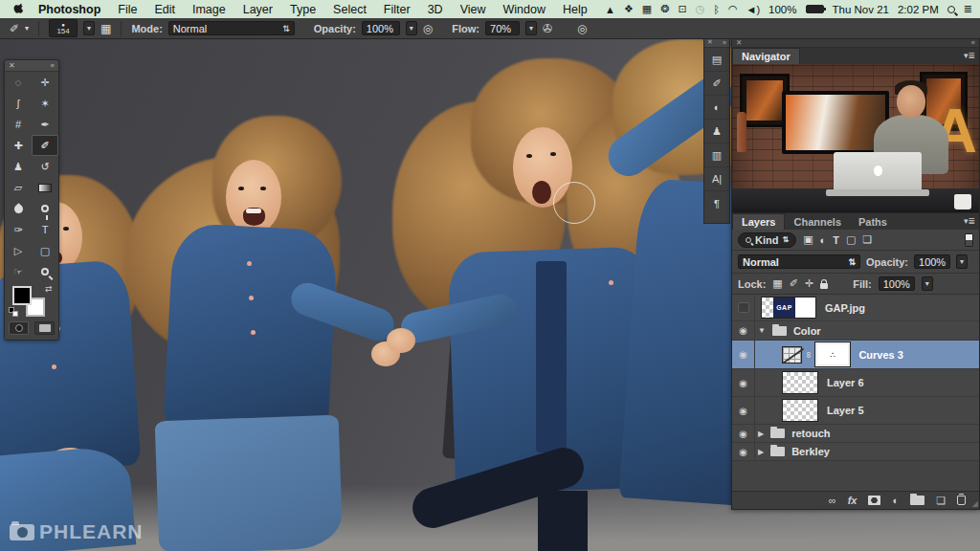  What do you see at coordinates (815, 10) in the screenshot?
I see `battery-icon` at bounding box center [815, 10].